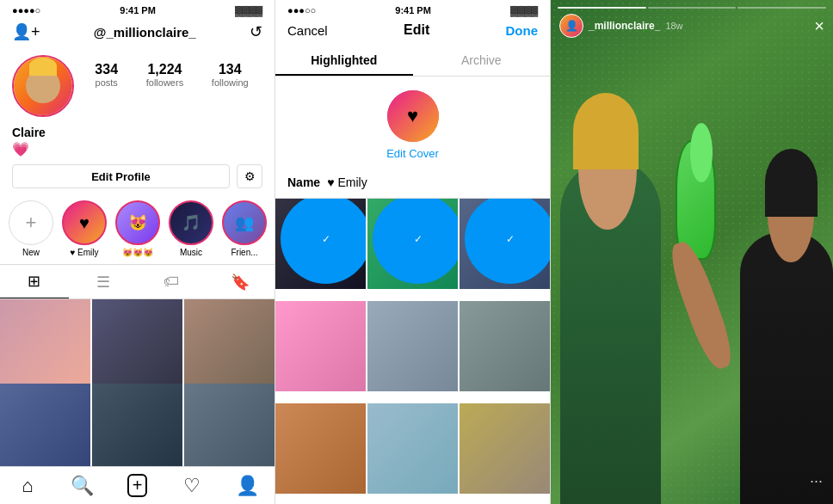 Image resolution: width=833 pixels, height=504 pixels. What do you see at coordinates (138, 34) in the screenshot?
I see `profile-navbar: 👤+ @_millionclaire_ ↺` at bounding box center [138, 34].